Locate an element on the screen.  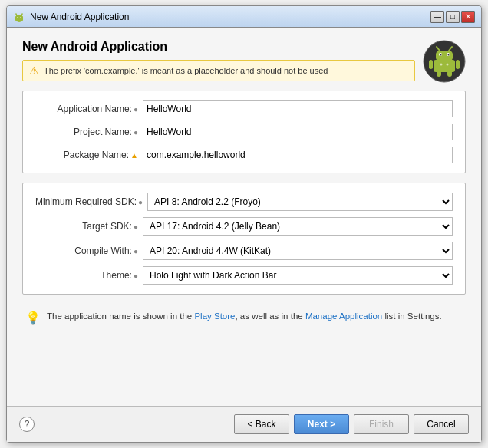
warning-icon: ⚠ is located at coordinates (34, 71).